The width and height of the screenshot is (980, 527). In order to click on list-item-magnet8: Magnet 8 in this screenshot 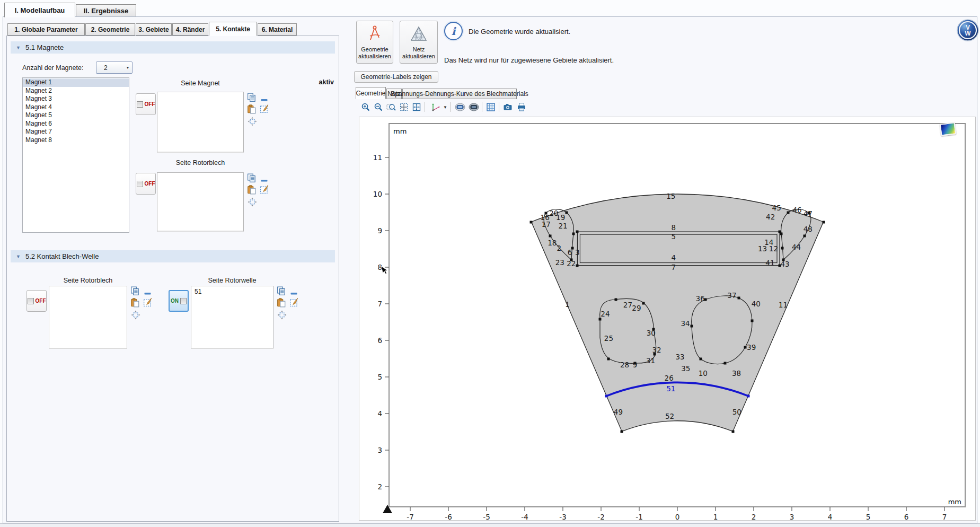, I will do `click(76, 140)`.